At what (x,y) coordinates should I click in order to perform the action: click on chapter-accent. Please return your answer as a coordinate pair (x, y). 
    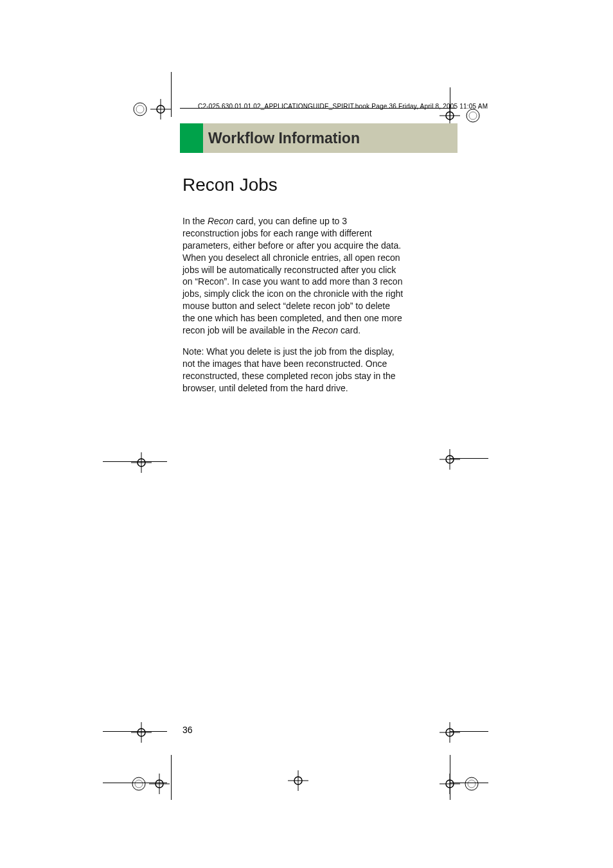
    Looking at the image, I should click on (191, 138).